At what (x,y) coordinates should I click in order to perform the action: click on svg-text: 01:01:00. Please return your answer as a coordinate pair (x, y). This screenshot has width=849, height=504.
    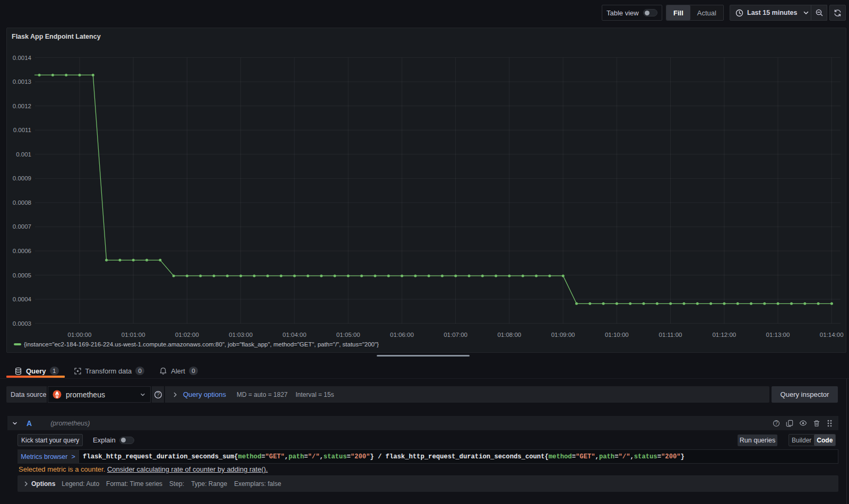
    Looking at the image, I should click on (134, 335).